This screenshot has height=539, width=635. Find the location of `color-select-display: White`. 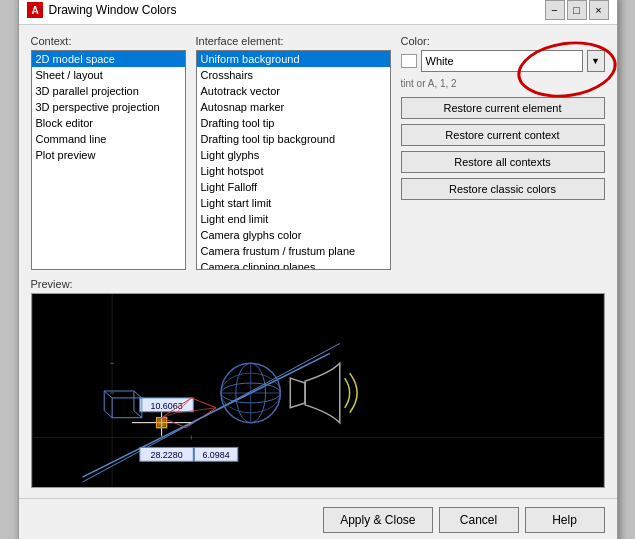

color-select-display: White is located at coordinates (502, 61).